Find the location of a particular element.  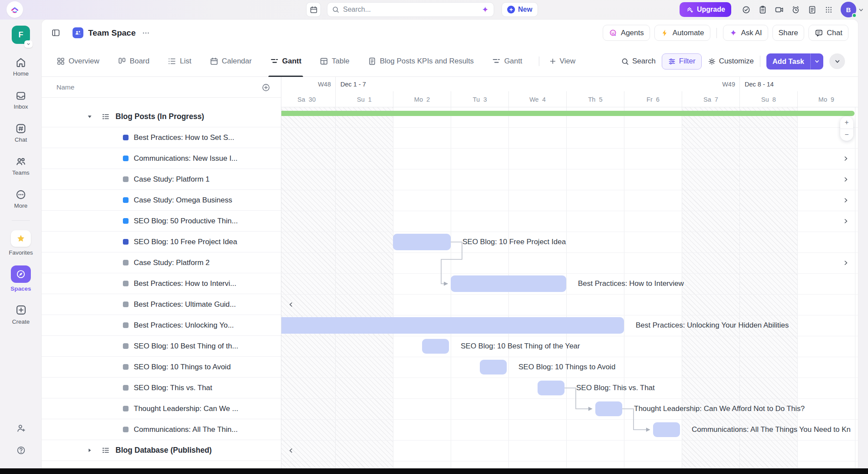

task-row: Case Study: Platform 2 is located at coordinates (162, 263).